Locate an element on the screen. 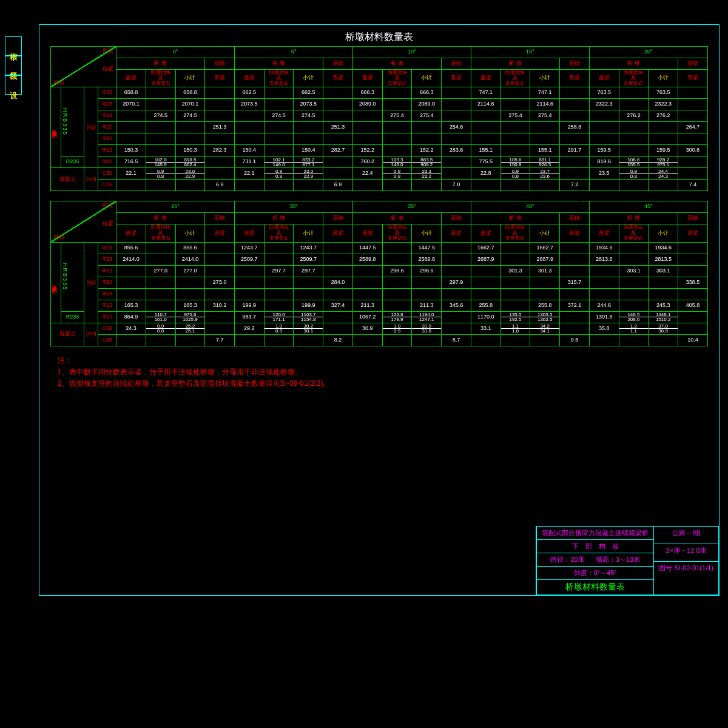 The width and height of the screenshot is (728, 728). tb-width: 2×净－12.0米 is located at coordinates (686, 552).